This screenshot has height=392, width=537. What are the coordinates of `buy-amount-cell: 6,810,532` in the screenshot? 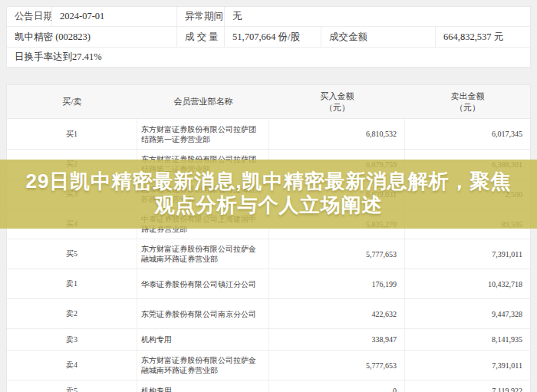 It's located at (338, 133).